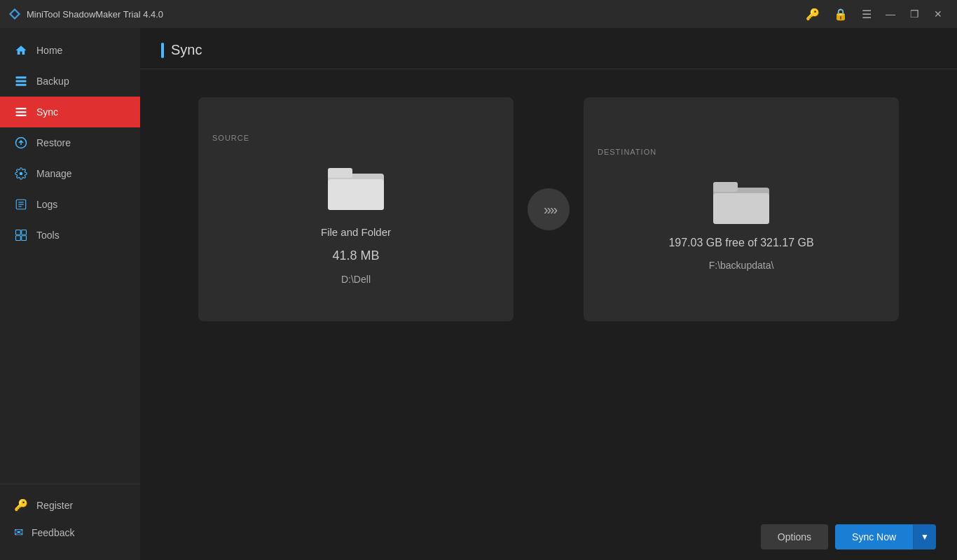 The image size is (957, 560). I want to click on bottom-bar: Options Sync Now ▼, so click(549, 537).